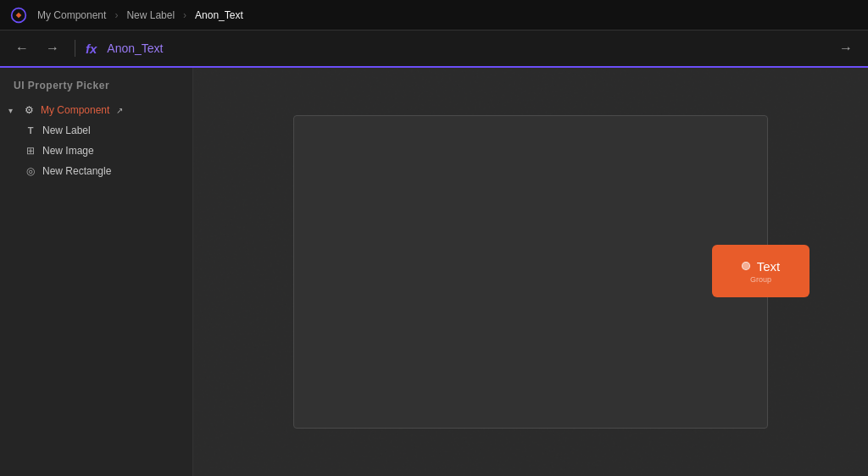  Describe the element at coordinates (185, 15) in the screenshot. I see `breadcrumb-sep-2: ›` at that location.